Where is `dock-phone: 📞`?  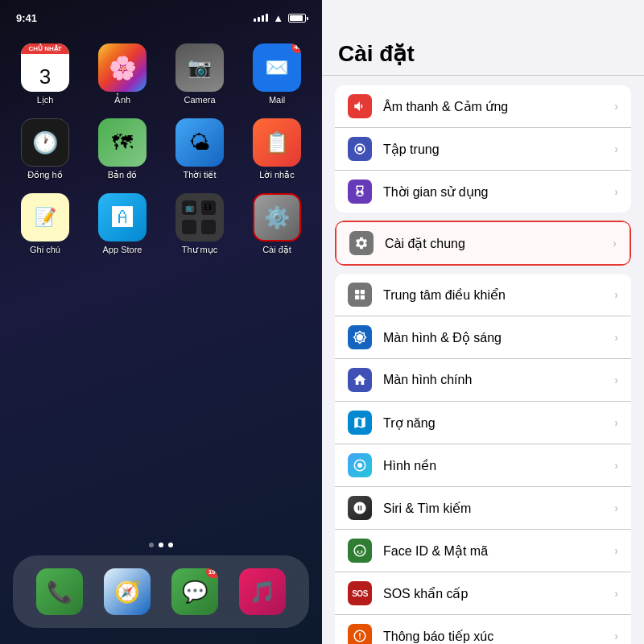
dock-phone: 📞 is located at coordinates (60, 592).